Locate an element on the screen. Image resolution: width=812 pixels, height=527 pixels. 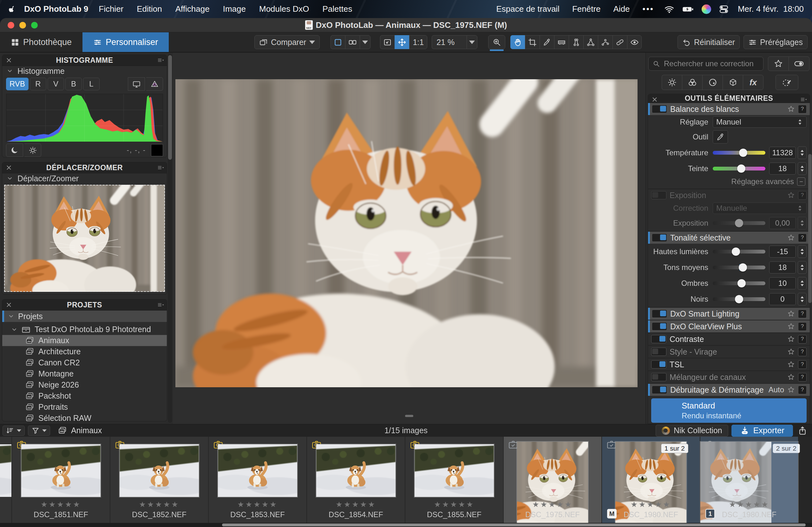
wb-eyedropper-button is located at coordinates (721, 137).